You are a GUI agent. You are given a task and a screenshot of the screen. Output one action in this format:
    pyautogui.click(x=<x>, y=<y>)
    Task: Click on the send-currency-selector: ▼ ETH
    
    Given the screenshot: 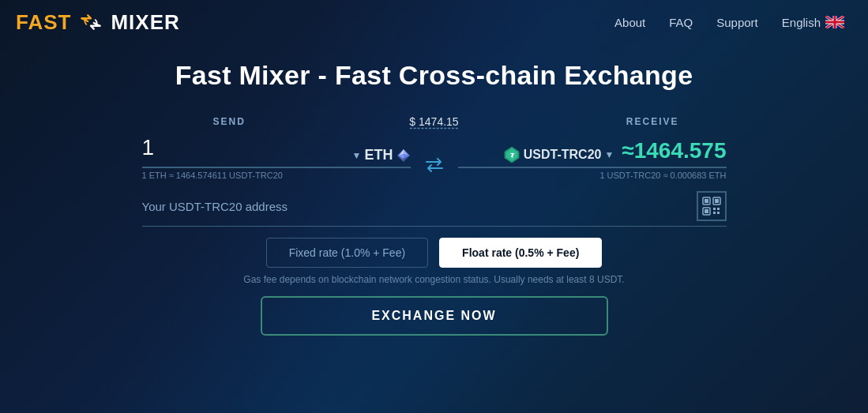 What is the action you would take?
    pyautogui.click(x=381, y=155)
    